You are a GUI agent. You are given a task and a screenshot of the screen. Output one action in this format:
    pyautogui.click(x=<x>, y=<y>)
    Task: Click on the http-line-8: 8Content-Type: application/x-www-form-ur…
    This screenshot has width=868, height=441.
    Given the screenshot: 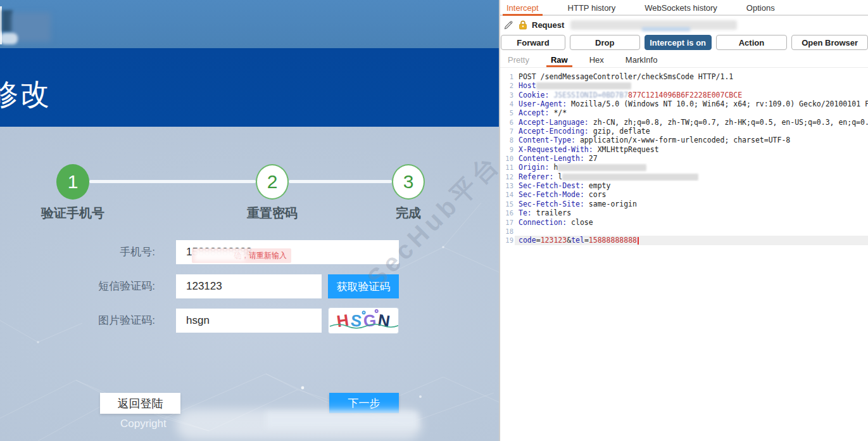 What is the action you would take?
    pyautogui.click(x=684, y=140)
    